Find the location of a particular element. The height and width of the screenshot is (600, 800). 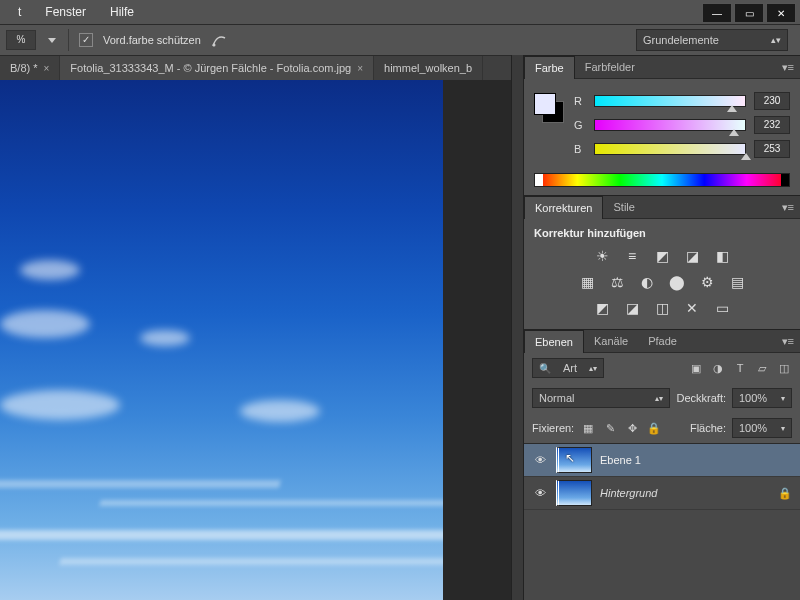

lock-all-icon: 🔒 is located at coordinates (654, 428).